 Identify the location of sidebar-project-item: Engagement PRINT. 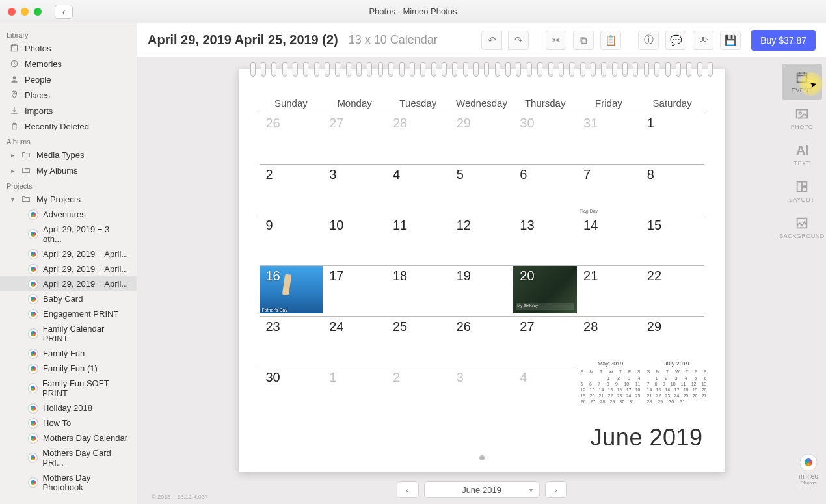
(68, 313).